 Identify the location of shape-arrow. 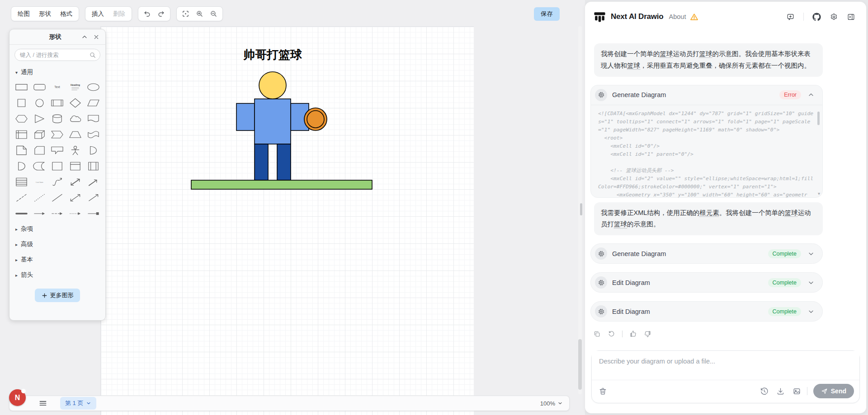
(93, 182).